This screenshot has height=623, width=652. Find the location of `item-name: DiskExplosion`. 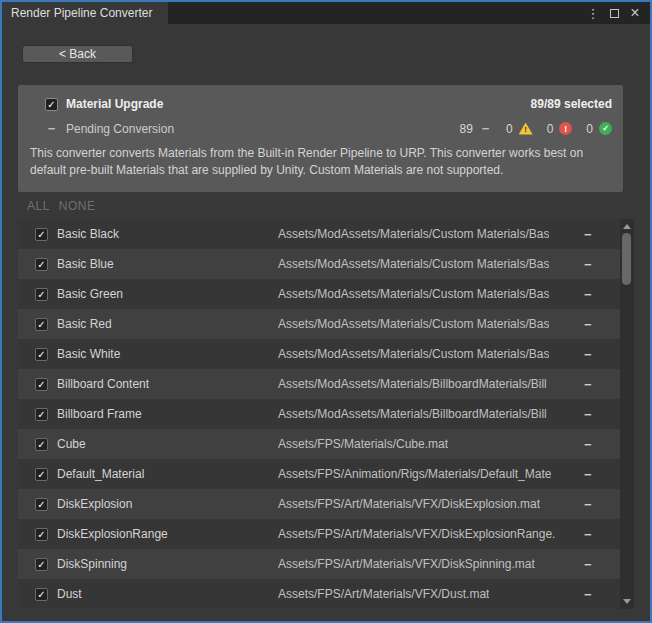

item-name: DiskExplosion is located at coordinates (94, 504).